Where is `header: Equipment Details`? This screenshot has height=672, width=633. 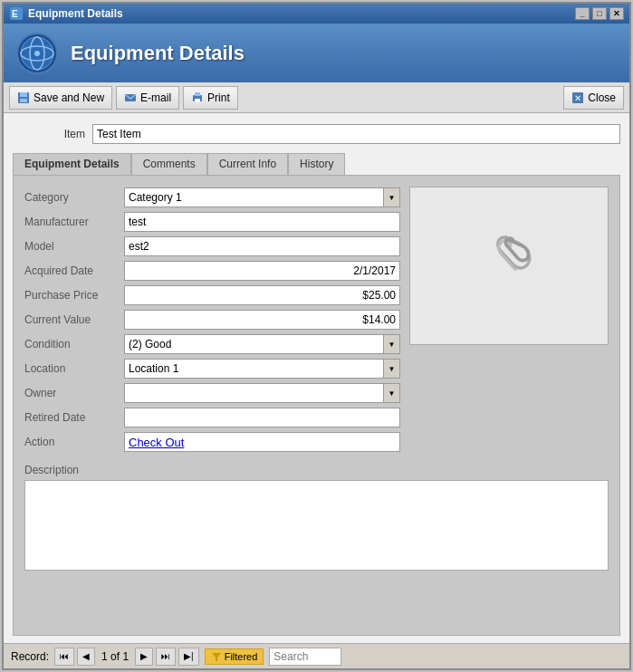 header: Equipment Details is located at coordinates (317, 53).